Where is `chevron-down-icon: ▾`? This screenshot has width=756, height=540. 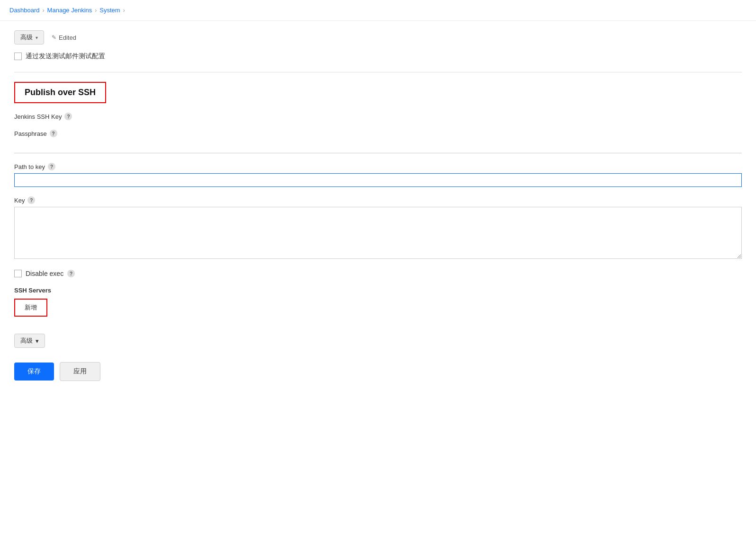
chevron-down-icon: ▾ is located at coordinates (37, 38).